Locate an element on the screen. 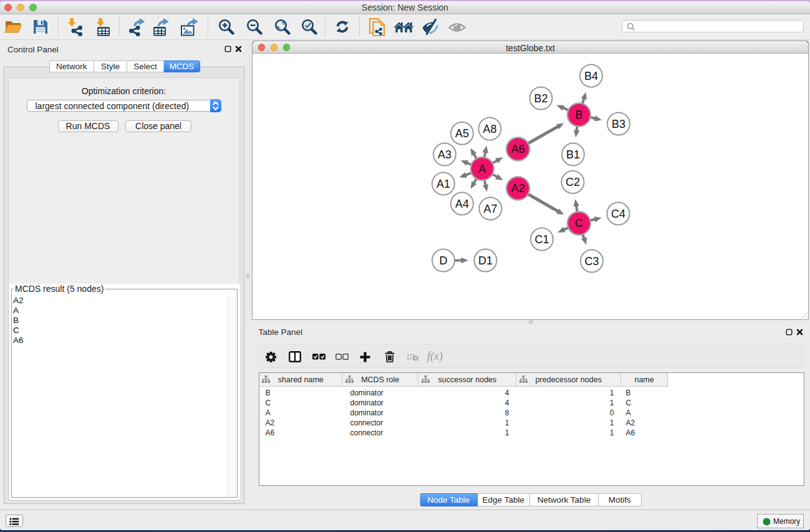 This screenshot has height=532, width=810. svg-text: A3 is located at coordinates (445, 155).